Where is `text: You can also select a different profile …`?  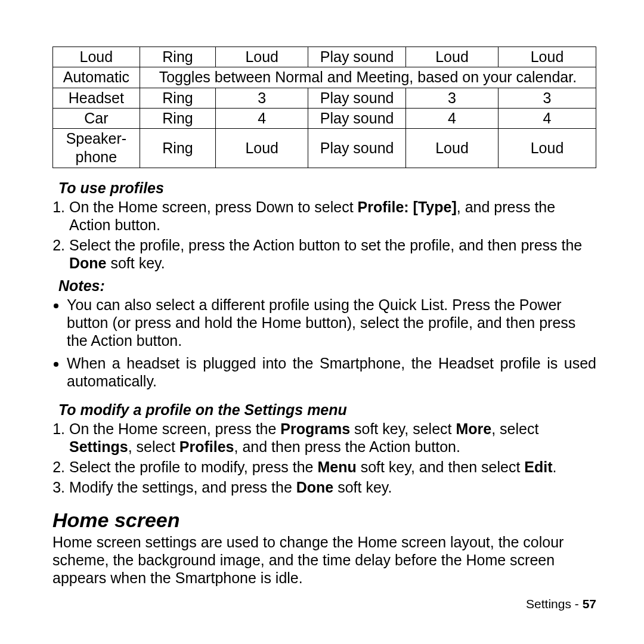 text: You can also select a different profile … is located at coordinates (321, 323).